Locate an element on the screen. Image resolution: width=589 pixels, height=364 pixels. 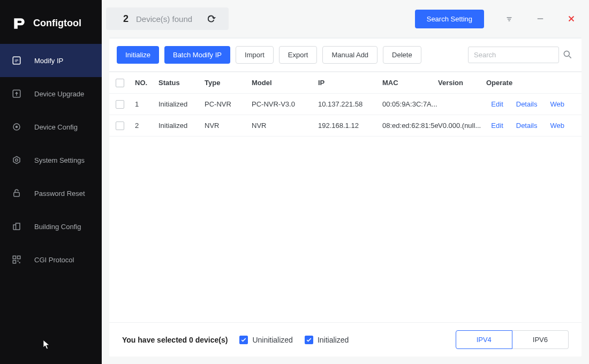
sidebar-item-password-reset: Password Reset is located at coordinates (51, 193).